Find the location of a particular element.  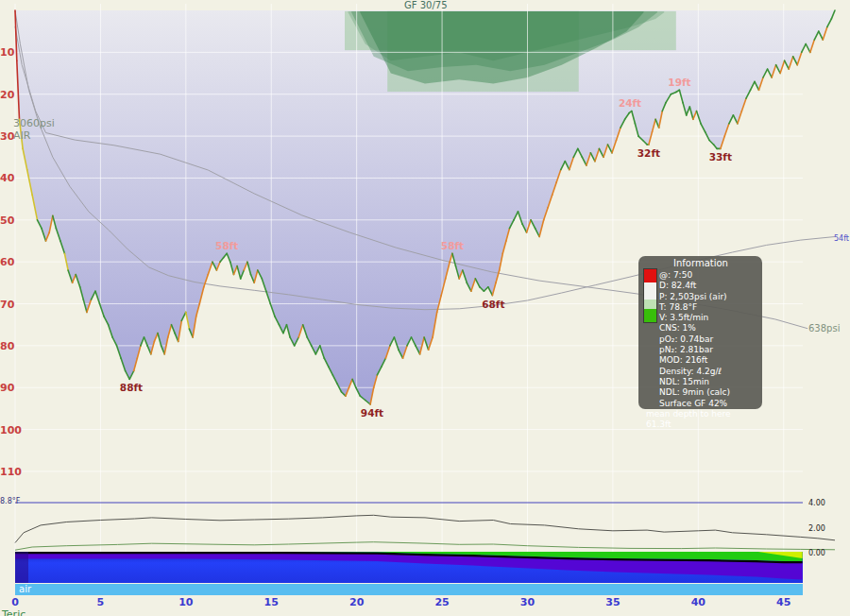

tooltip-line: pO₂: 0.74bar is located at coordinates (708, 340).